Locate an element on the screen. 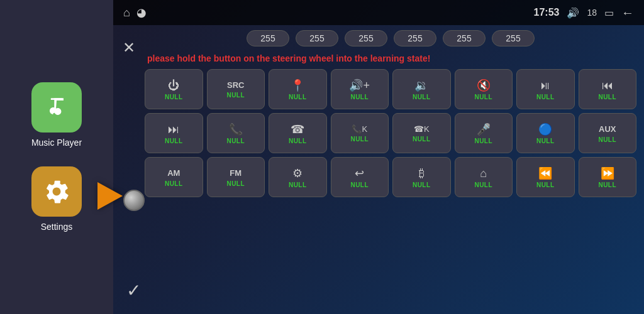 This screenshot has height=314, width=644. gps-icon: 📍 is located at coordinates (297, 85).